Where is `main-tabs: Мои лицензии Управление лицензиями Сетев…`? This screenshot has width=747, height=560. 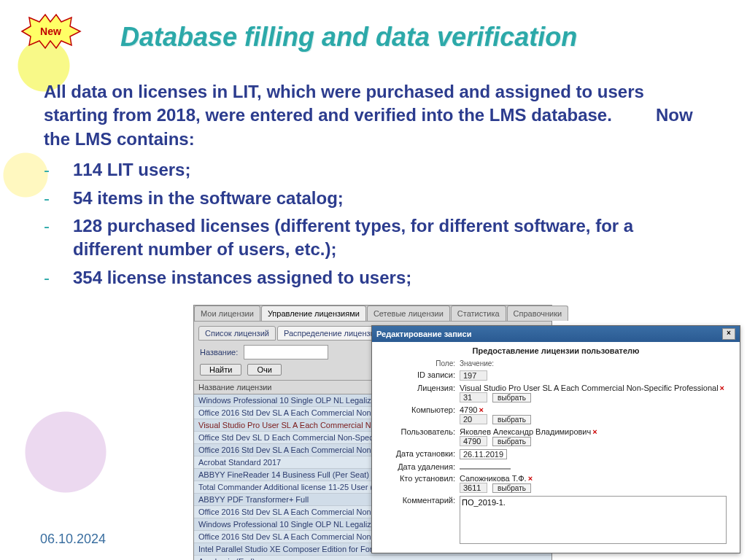 main-tabs: Мои лицензии Управление лицензиями Сетев… is located at coordinates (373, 314).